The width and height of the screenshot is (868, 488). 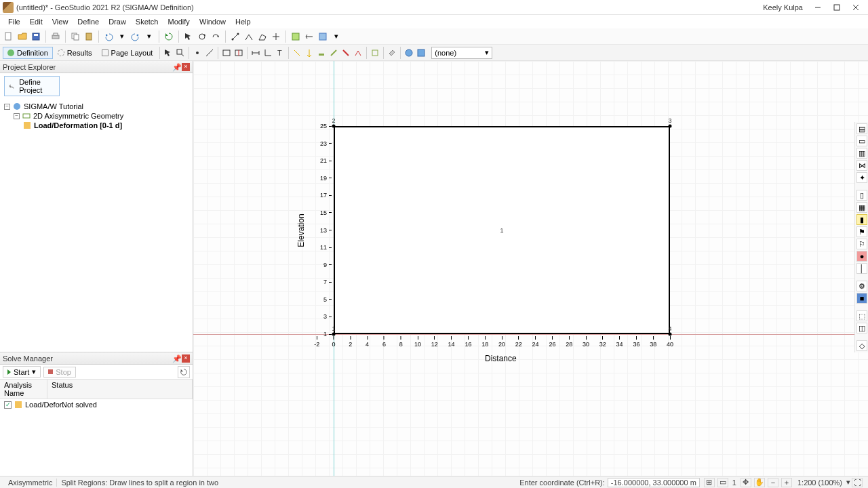 I want to click on col-analysis-name: Analysis Name, so click(x=24, y=389).